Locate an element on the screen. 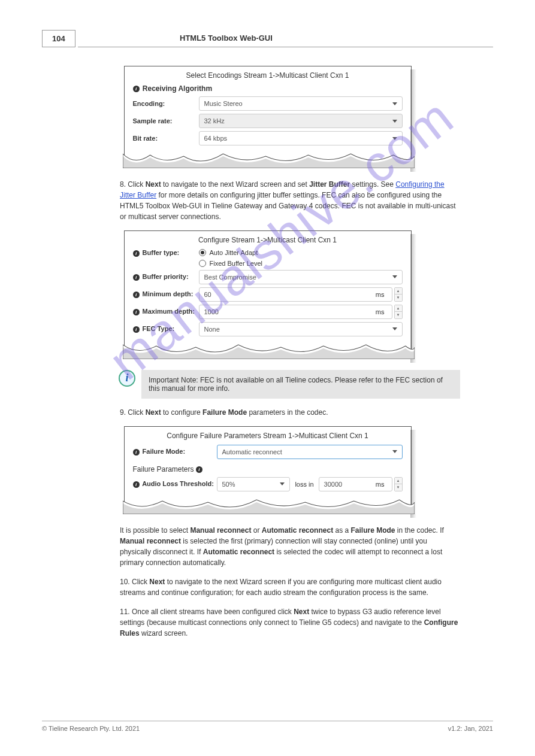 This screenshot has height=756, width=535. header-title: HTML5 Toolbox Web-GUI is located at coordinates (226, 38).